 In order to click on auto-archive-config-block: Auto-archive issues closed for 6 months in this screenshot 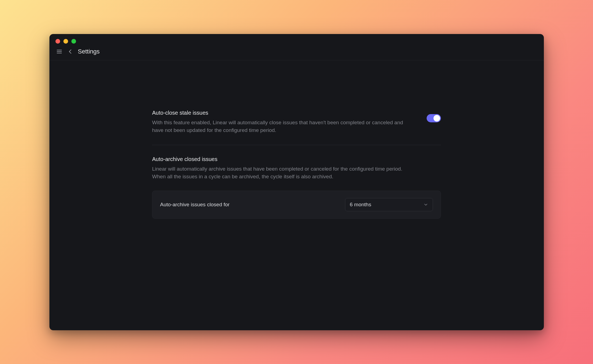, I will do `click(296, 205)`.